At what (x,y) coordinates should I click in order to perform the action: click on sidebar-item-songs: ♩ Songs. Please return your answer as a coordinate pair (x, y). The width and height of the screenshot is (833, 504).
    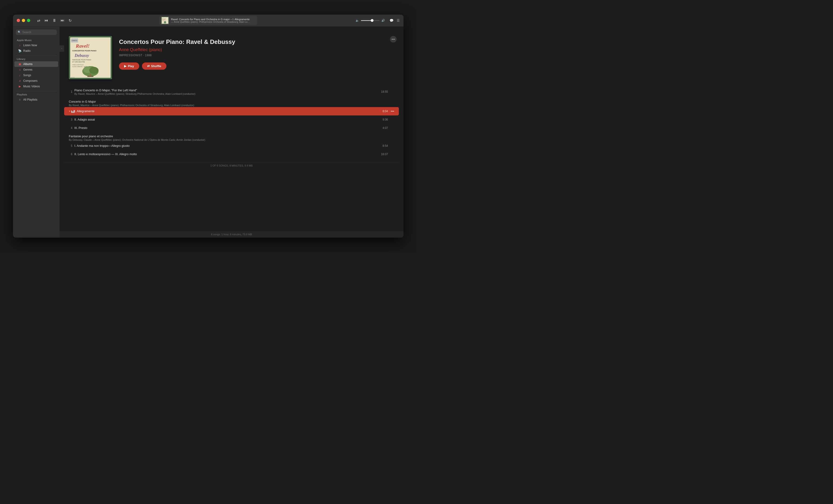
    Looking at the image, I should click on (37, 75).